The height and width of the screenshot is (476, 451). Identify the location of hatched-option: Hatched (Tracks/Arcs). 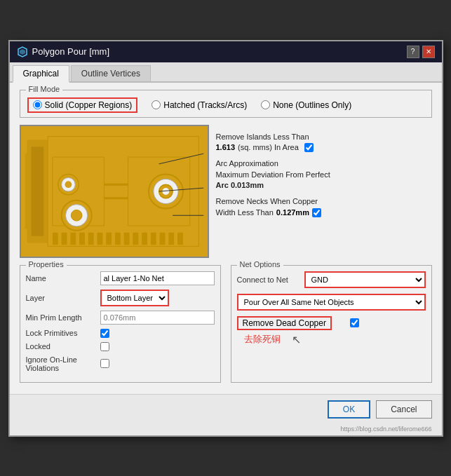
(199, 105).